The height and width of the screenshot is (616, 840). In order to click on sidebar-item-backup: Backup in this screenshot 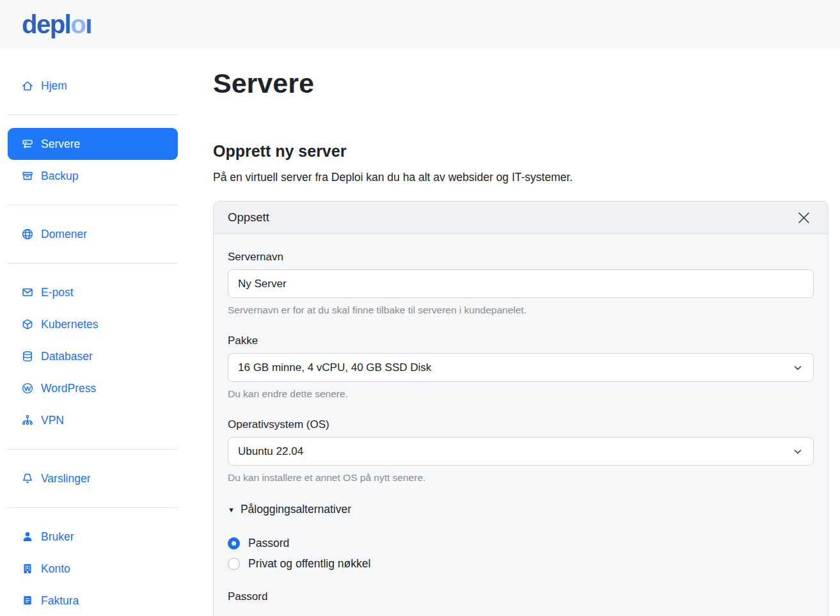, I will do `click(93, 176)`.